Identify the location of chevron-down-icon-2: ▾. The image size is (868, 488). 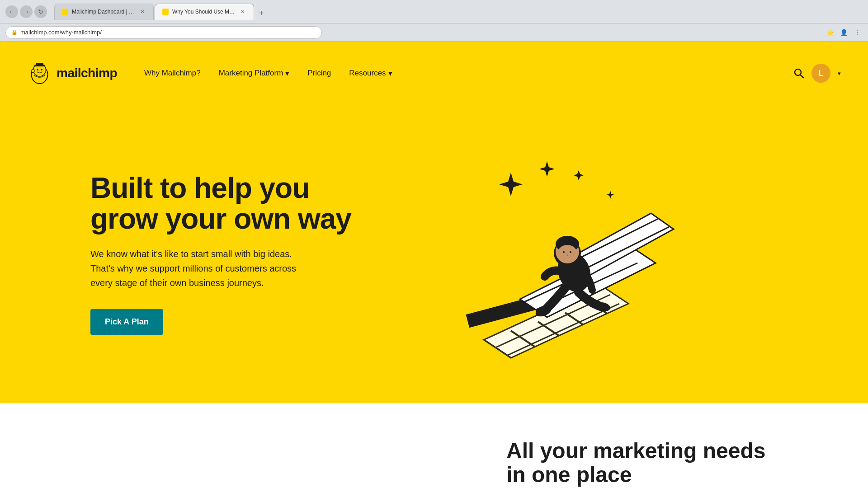
(391, 73).